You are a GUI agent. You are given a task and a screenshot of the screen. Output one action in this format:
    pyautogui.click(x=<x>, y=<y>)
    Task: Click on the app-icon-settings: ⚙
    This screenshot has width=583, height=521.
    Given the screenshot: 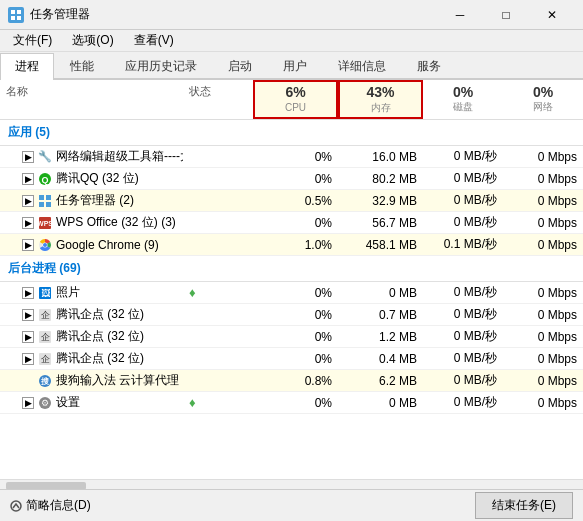 What is the action you would take?
    pyautogui.click(x=45, y=403)
    